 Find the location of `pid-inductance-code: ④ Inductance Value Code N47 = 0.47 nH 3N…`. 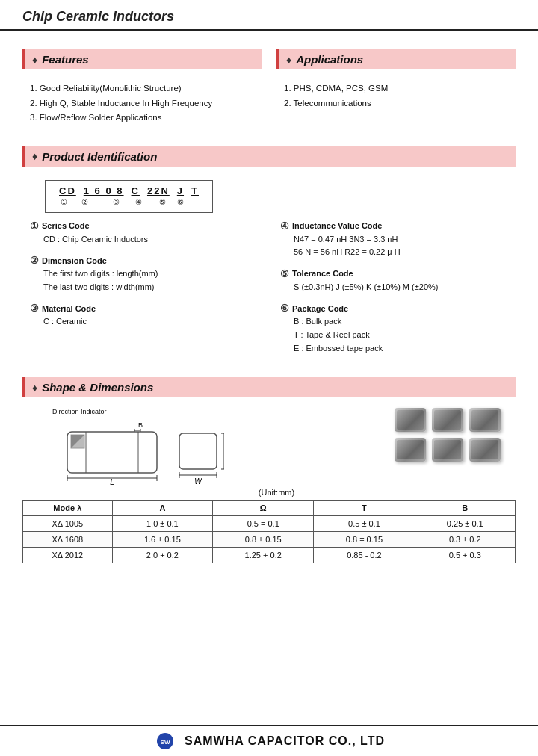

pid-inductance-code: ④ Inductance Value Code N47 = 0.47 nH 3N… is located at coordinates (398, 240).